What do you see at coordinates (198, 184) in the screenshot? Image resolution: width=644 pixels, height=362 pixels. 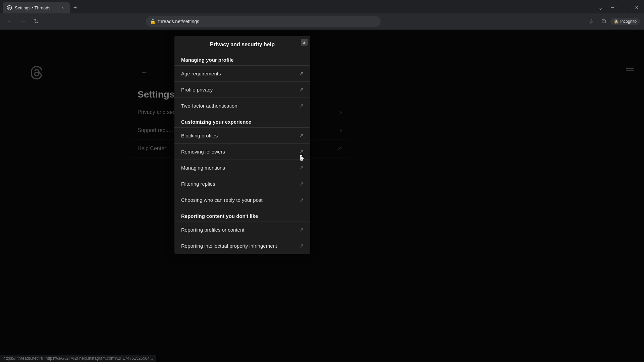 I see `filtering-replies-label: Filtering replies` at bounding box center [198, 184].